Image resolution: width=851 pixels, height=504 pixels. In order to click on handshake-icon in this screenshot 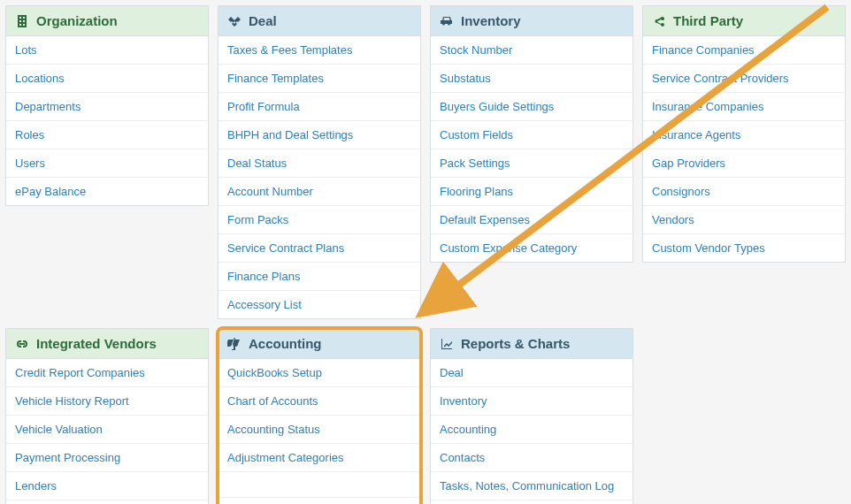, I will do `click(234, 21)`.